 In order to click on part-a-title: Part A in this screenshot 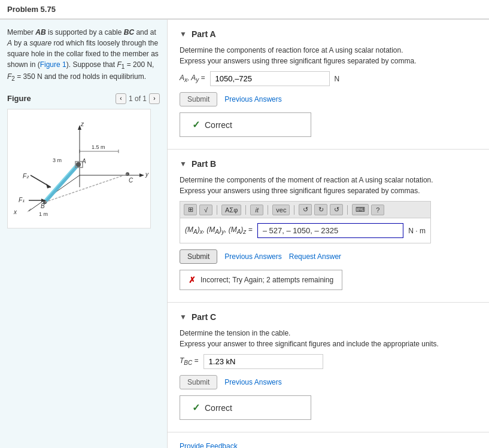, I will do `click(204, 34)`.